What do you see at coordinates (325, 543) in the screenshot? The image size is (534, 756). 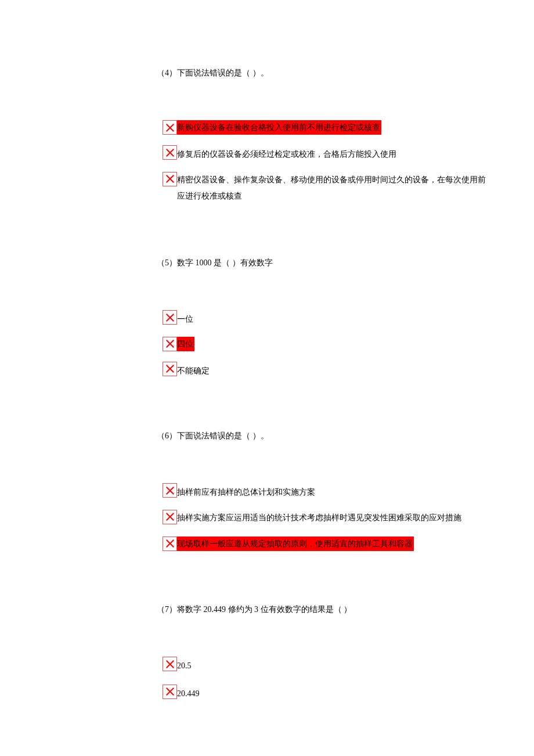 I see `q6-option-c: 现场取样一般应遵从规定抽取的原则，使用适宜的抽样工具和容器` at bounding box center [325, 543].